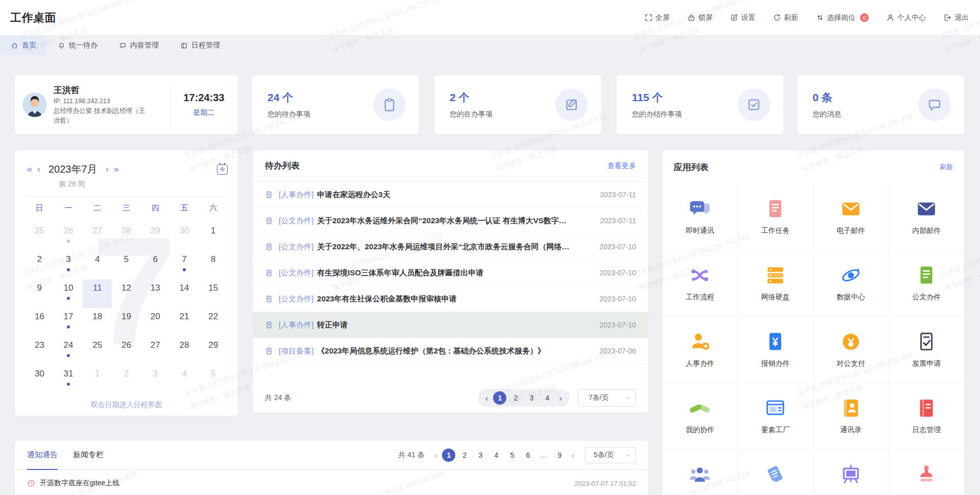 This screenshot has height=495, width=980. I want to click on view-more-link: 查看更多, so click(622, 166).